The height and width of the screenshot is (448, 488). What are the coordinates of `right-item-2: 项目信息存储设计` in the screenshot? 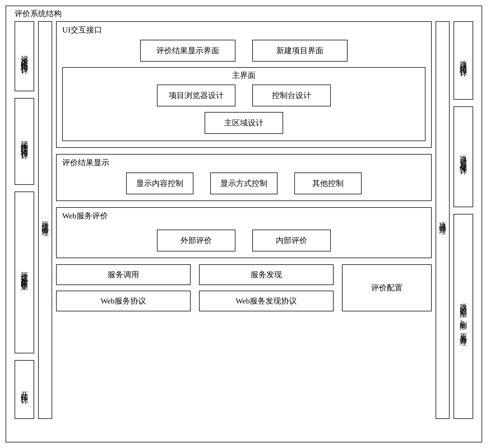 It's located at (463, 157).